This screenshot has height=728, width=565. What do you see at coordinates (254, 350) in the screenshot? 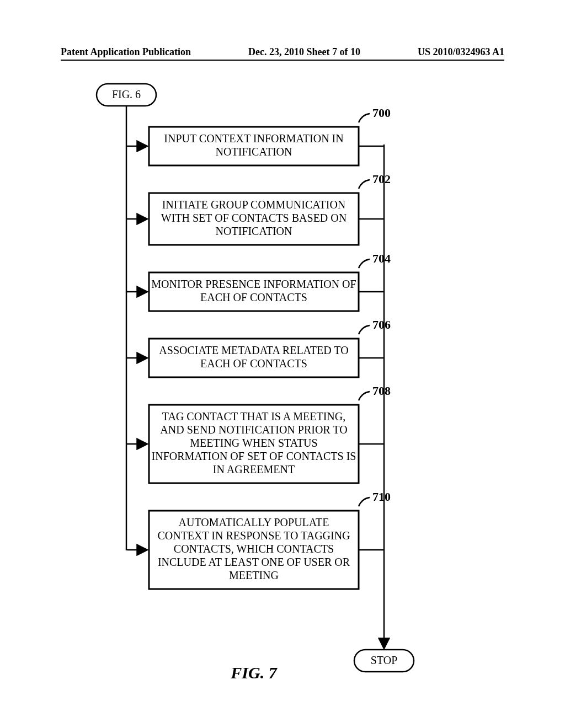
I see `step-706-line-0: ASSOCIATE METADATA RELATED TO` at bounding box center [254, 350].